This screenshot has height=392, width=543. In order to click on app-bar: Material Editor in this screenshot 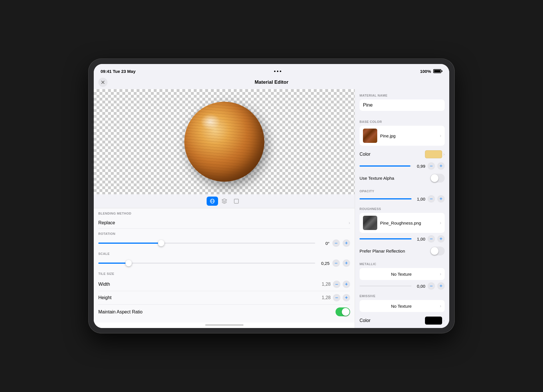, I will do `click(272, 83)`.